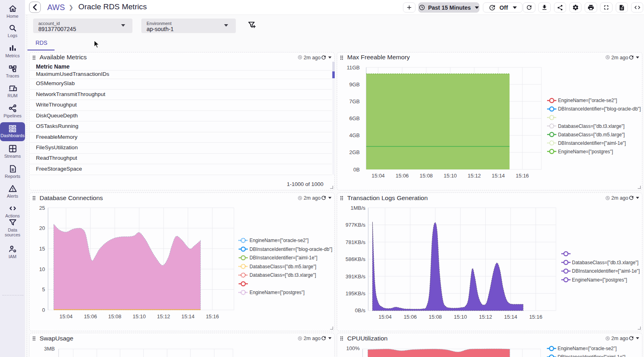  What do you see at coordinates (353, 349) in the screenshot?
I see `svg-text: 100%` at bounding box center [353, 349].